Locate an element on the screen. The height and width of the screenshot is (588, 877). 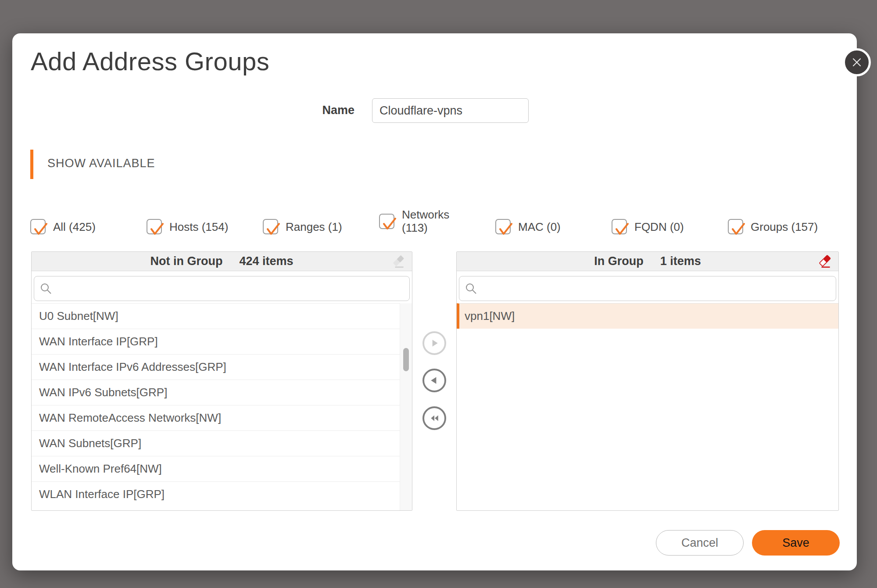
list-item: U0 Subnet[NW] is located at coordinates (216, 316).